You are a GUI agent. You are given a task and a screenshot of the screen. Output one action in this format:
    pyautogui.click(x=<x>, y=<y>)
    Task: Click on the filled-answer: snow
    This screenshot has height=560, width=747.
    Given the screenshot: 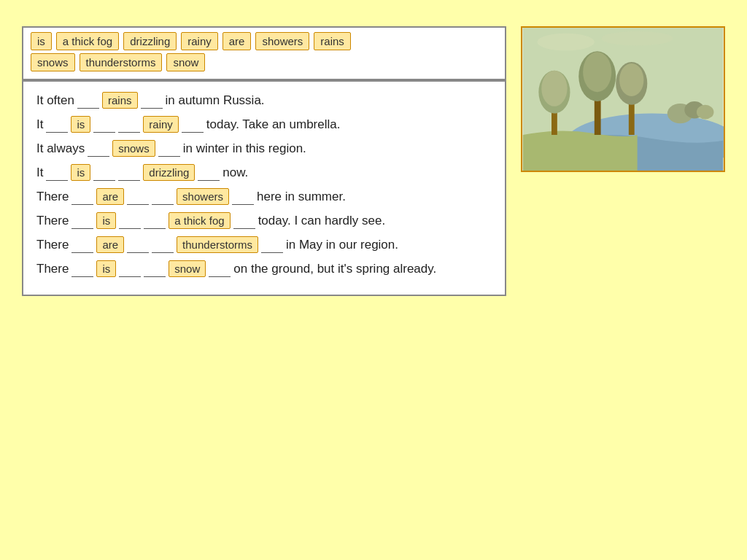 What is the action you would take?
    pyautogui.click(x=187, y=268)
    